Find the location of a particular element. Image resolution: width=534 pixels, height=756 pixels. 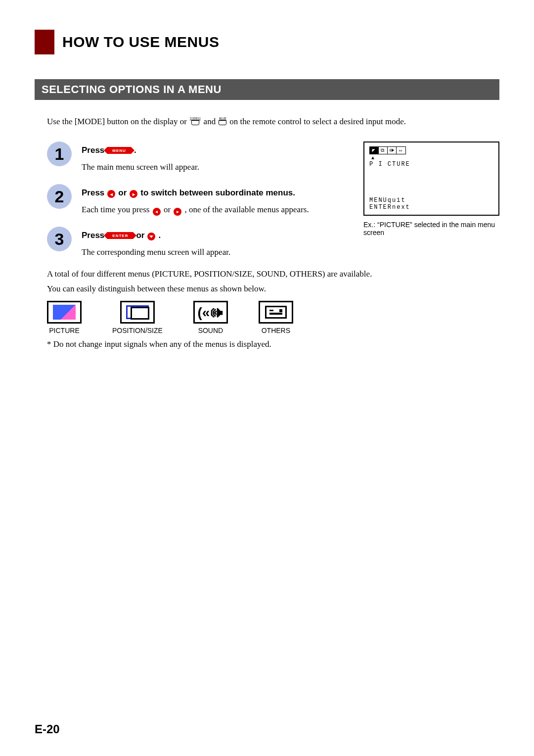

after-label: to switch between subordinate menus. is located at coordinates (218, 193).